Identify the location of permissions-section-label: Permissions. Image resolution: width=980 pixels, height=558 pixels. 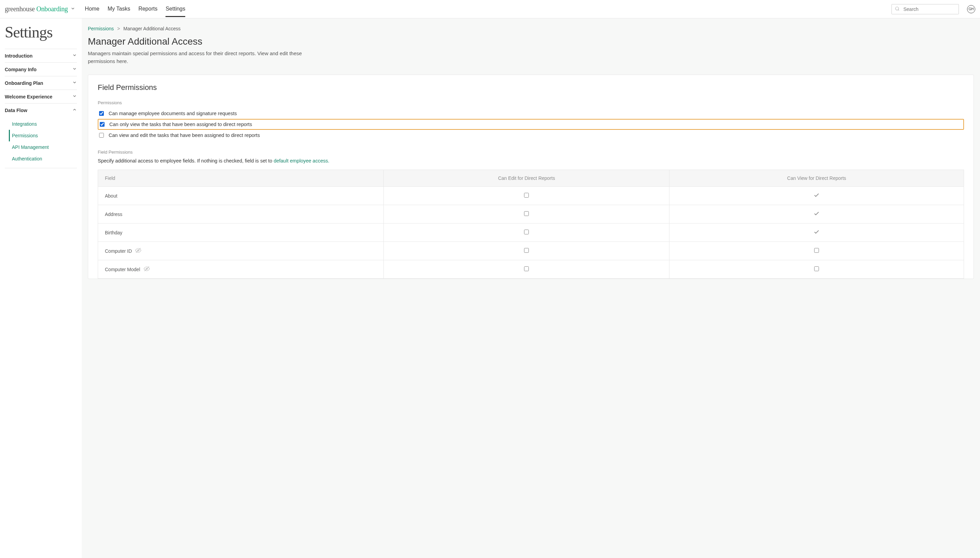
(531, 103).